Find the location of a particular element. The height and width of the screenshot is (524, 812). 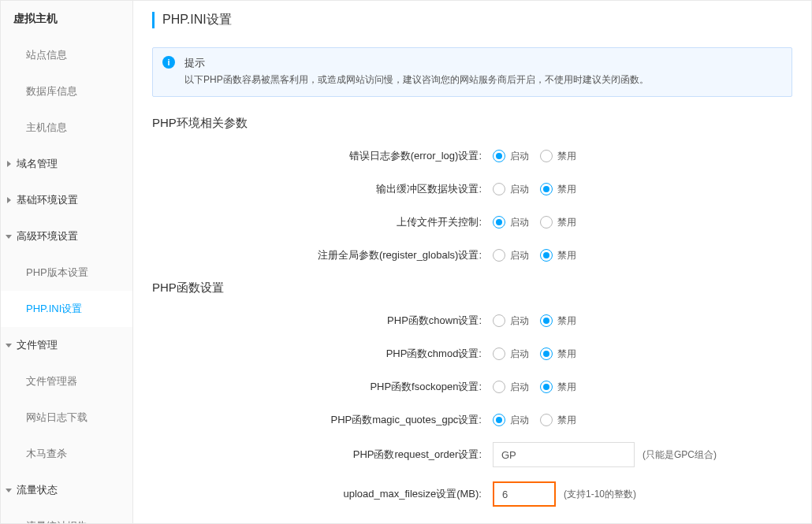

func-2-radio-off: 禁用 is located at coordinates (558, 388).